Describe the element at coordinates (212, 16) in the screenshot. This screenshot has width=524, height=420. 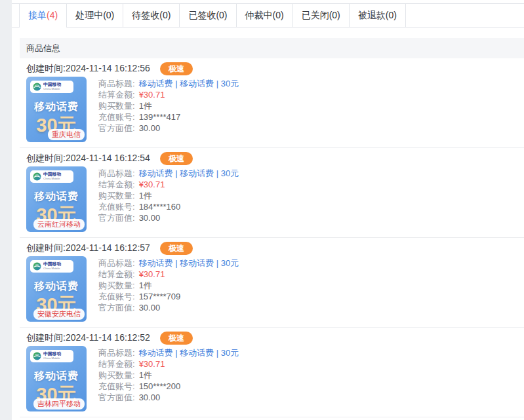
I see `order-status-tabbar: 接单(4) 处理中(0) 待签收(0) 已签收(0) 仲裁中(0) 已关闭(0)…` at that location.